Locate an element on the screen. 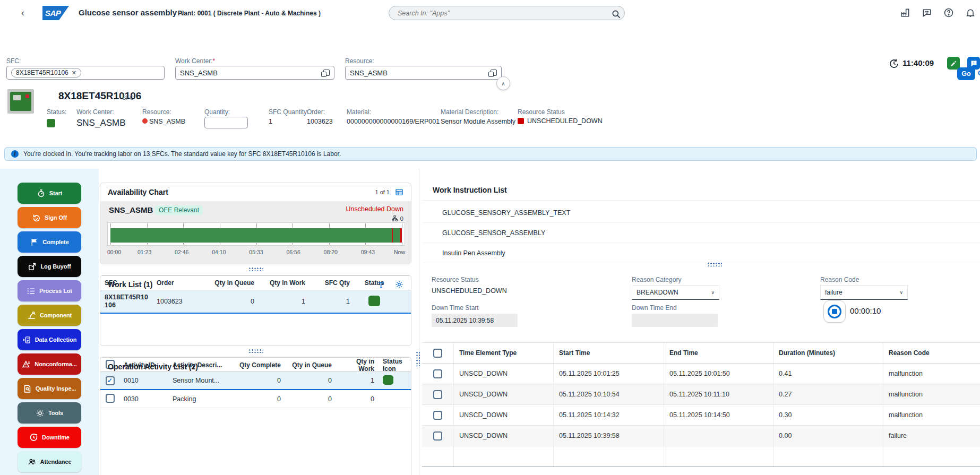 This screenshot has height=475, width=980. sidebar-button-complete: Complete is located at coordinates (49, 242).